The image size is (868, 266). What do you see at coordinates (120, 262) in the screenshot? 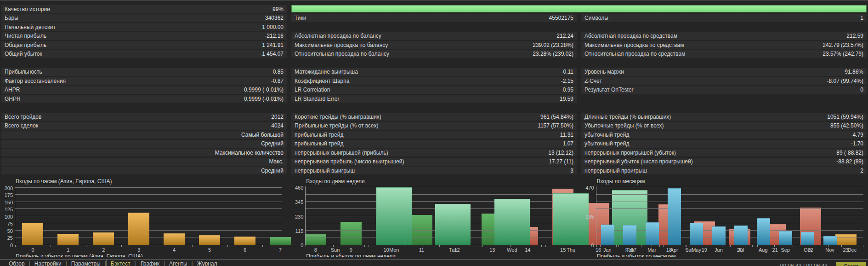
I see `tab-backtest: Бэктест` at bounding box center [120, 262].